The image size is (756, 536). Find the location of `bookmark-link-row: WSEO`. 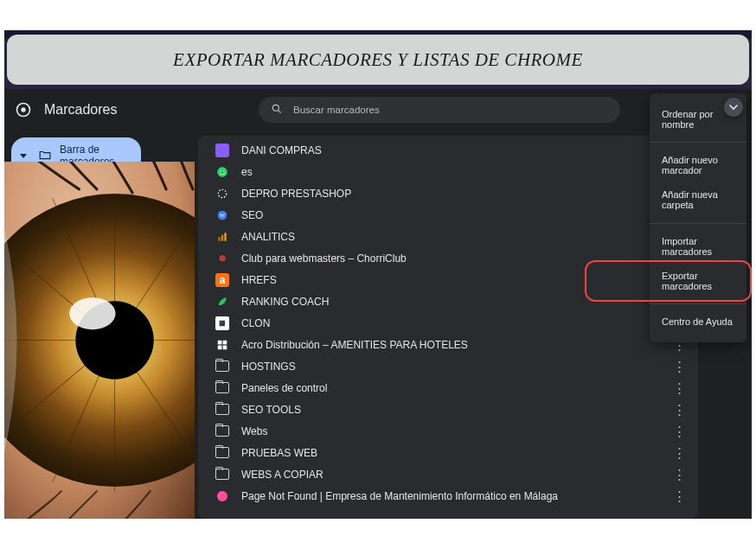

bookmark-link-row: WSEO is located at coordinates (448, 214).